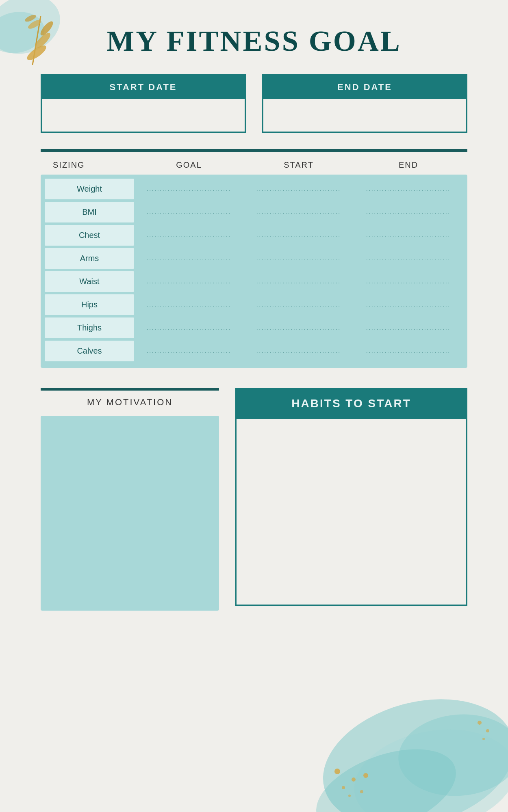 The image size is (508, 812). Describe the element at coordinates (386, 731) in the screenshot. I see `bottom-right-decoration` at that location.